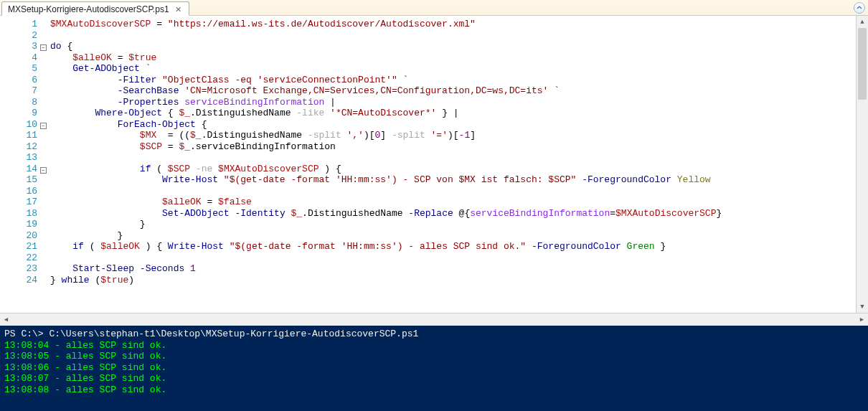  Describe the element at coordinates (434, 320) in the screenshot. I see `hscroll-track` at that location.